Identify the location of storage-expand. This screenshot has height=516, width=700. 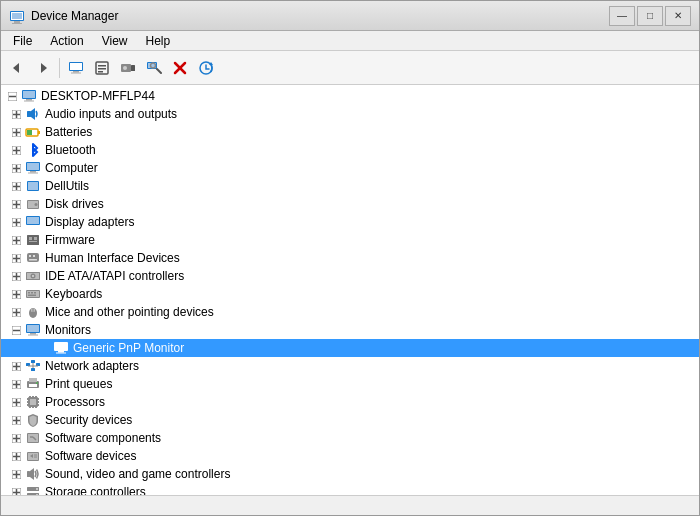
(16, 490).